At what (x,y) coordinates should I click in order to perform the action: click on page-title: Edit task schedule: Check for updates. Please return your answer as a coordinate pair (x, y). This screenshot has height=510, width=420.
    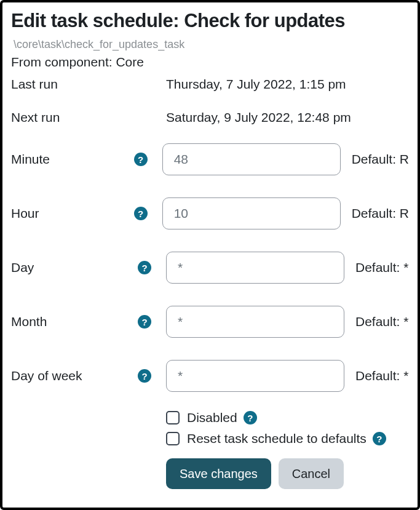
    Looking at the image, I should click on (210, 21).